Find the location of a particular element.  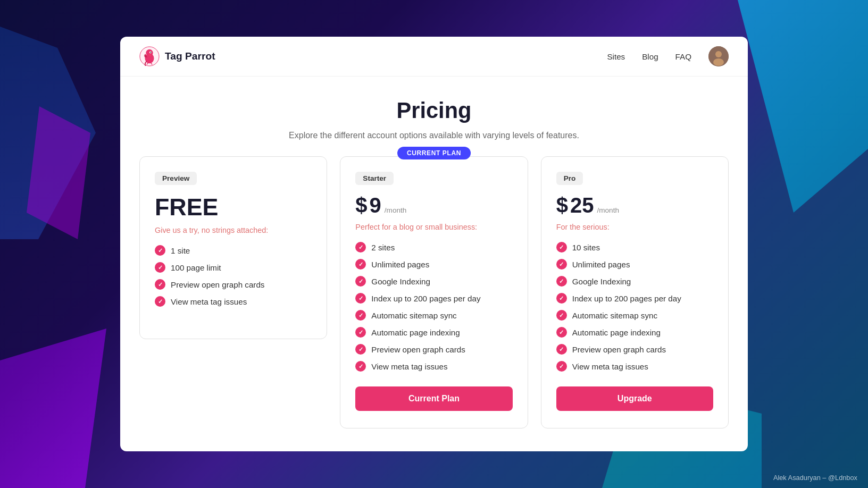

plan-card-pro: Pro $ 25 /month For the serious: 10 site… is located at coordinates (635, 292).